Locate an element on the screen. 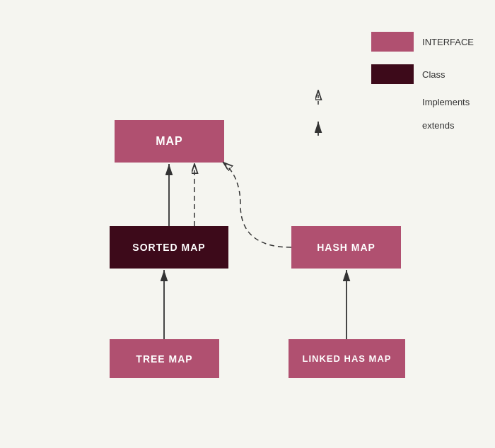 The width and height of the screenshot is (495, 448). legend-interface: INTERFACE is located at coordinates (423, 42).